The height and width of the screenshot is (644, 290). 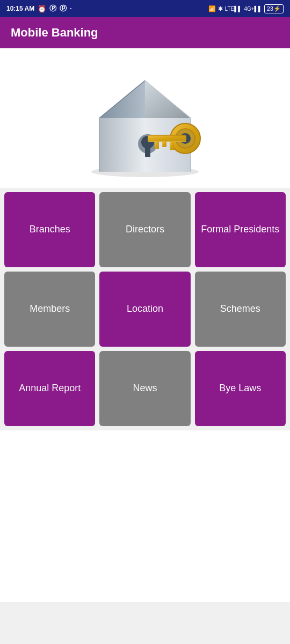 I want to click on p-icon: Ⓟ, so click(x=53, y=9).